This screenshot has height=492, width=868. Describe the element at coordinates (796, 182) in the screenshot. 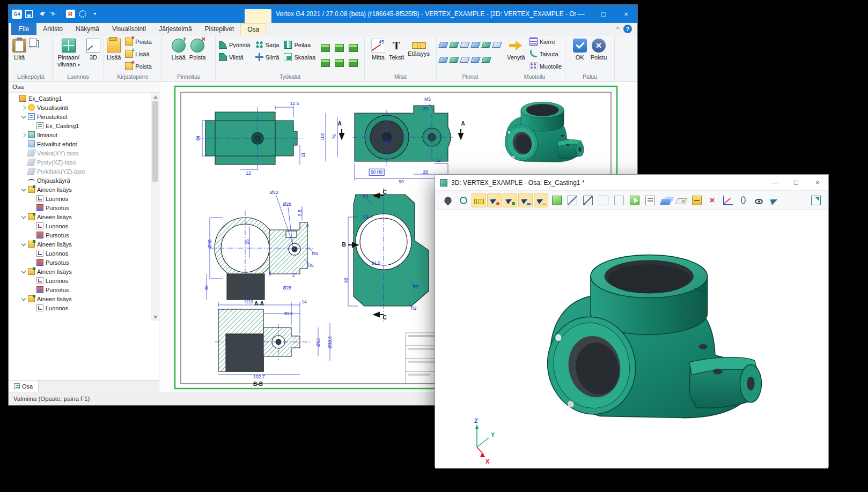

I see `3d-maximize-button: □` at that location.